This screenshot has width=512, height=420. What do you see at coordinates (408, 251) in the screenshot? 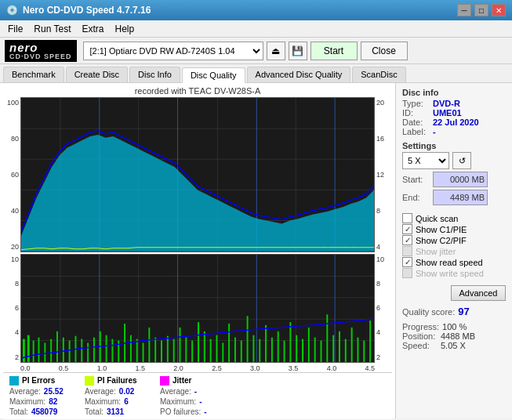
I see `show-jitter-checkbox` at bounding box center [408, 251].